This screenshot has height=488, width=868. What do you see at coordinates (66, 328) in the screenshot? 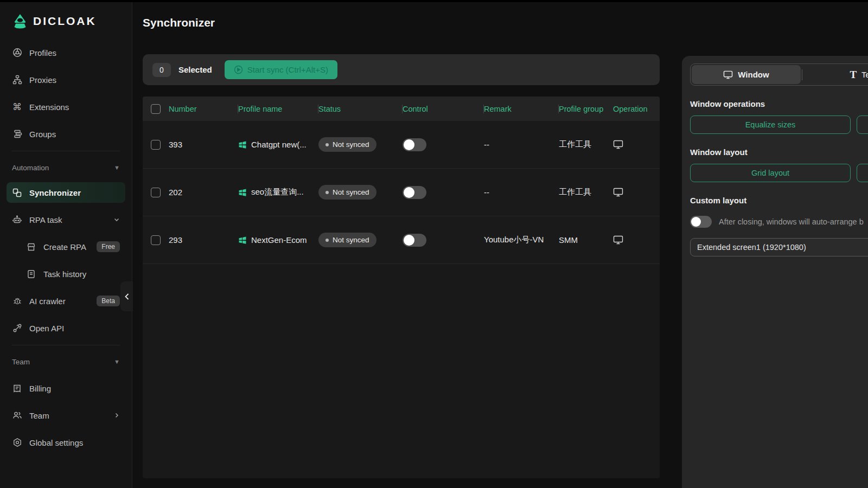
I see `sidebar-item-open-api: Open API` at bounding box center [66, 328].